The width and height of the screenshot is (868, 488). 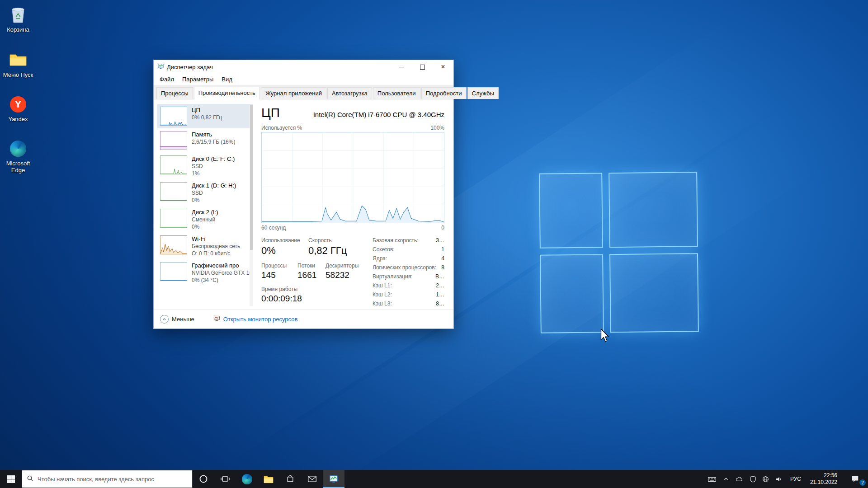 I want to click on tray-security-button, so click(x=753, y=479).